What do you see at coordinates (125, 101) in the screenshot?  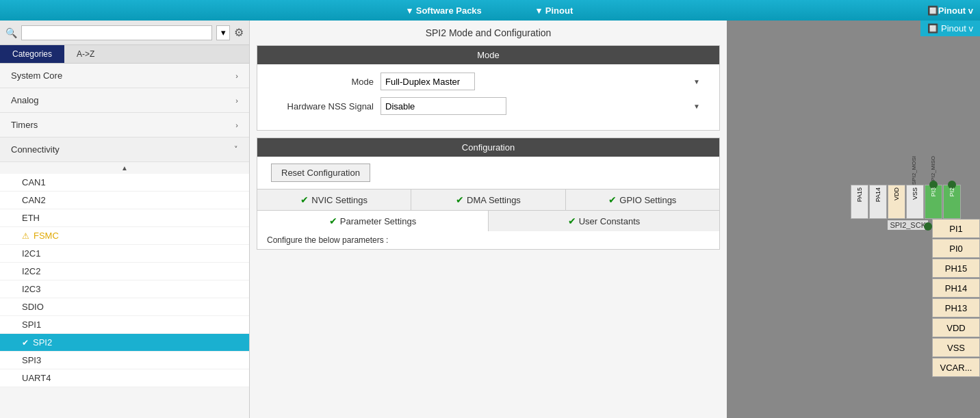 I see `sidebar-item-analog: Analog ›` at bounding box center [125, 101].